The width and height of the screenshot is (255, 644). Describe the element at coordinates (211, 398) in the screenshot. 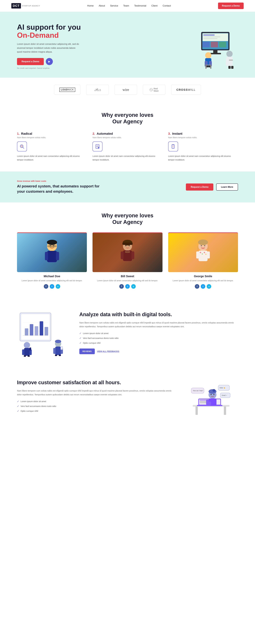

I see `improve-illustration: Hello! 👋 How can I help? Great! ✓` at that location.